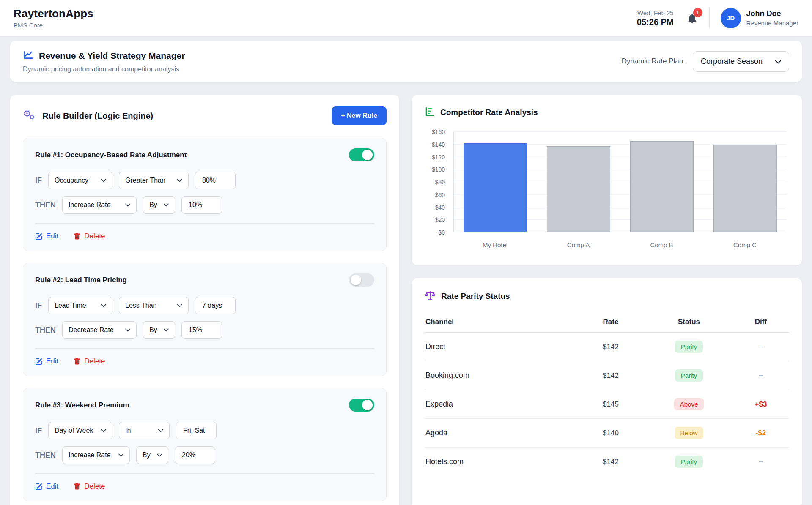 The height and width of the screenshot is (505, 812). What do you see at coordinates (215, 306) in the screenshot?
I see `rule-2-if-value-input: 7 days` at bounding box center [215, 306].